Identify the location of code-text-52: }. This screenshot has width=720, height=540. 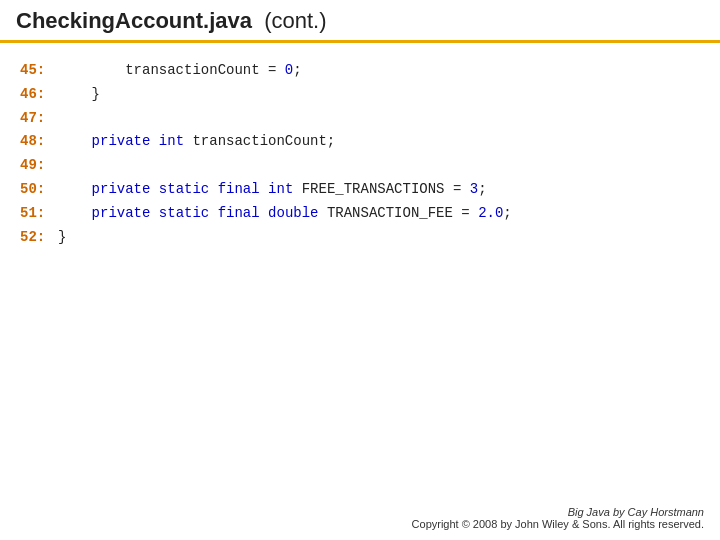
(62, 238).